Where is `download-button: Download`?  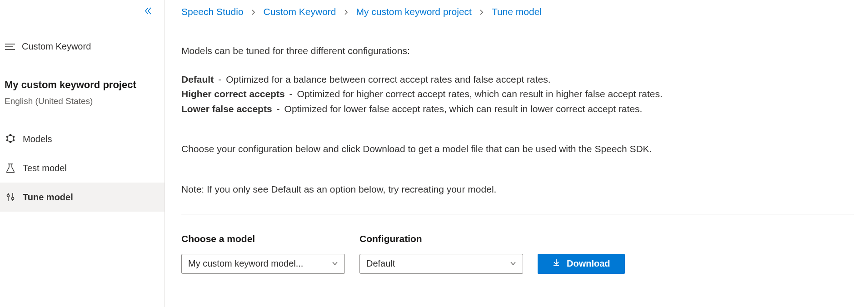
download-button: Download is located at coordinates (581, 264).